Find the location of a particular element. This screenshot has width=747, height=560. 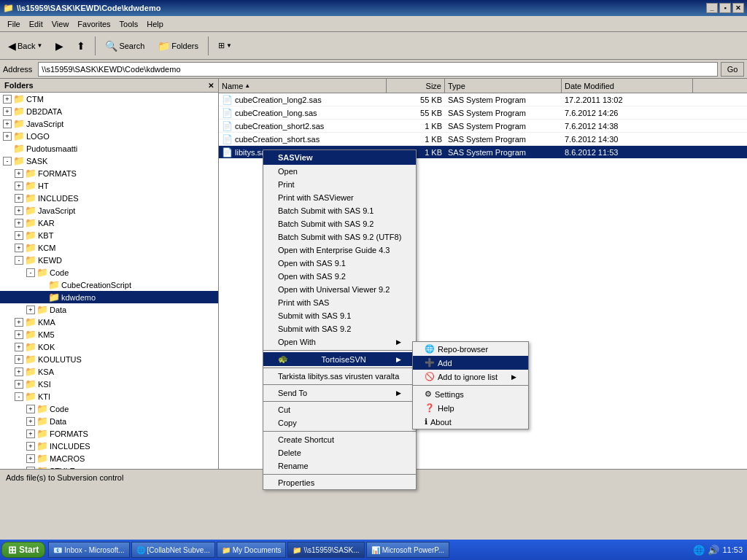

tree-item-includes2: +📁INCLUDES is located at coordinates (109, 446).